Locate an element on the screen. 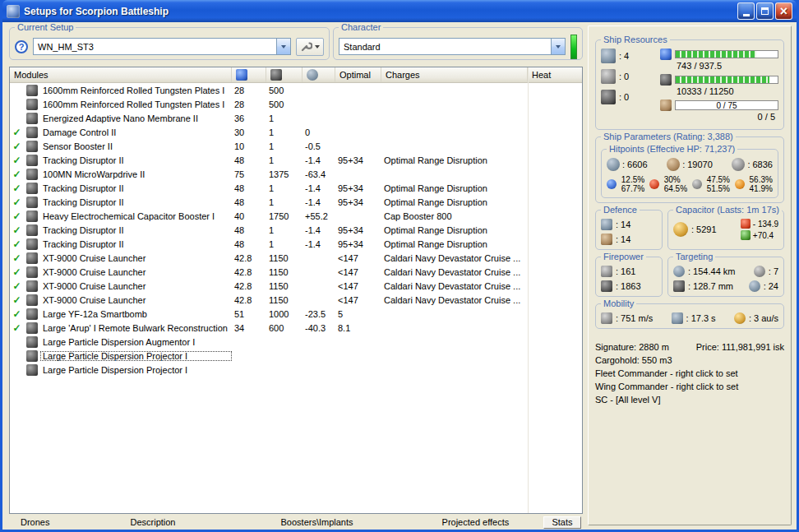 The width and height of the screenshot is (799, 532). character-combo: Standard is located at coordinates (452, 46).